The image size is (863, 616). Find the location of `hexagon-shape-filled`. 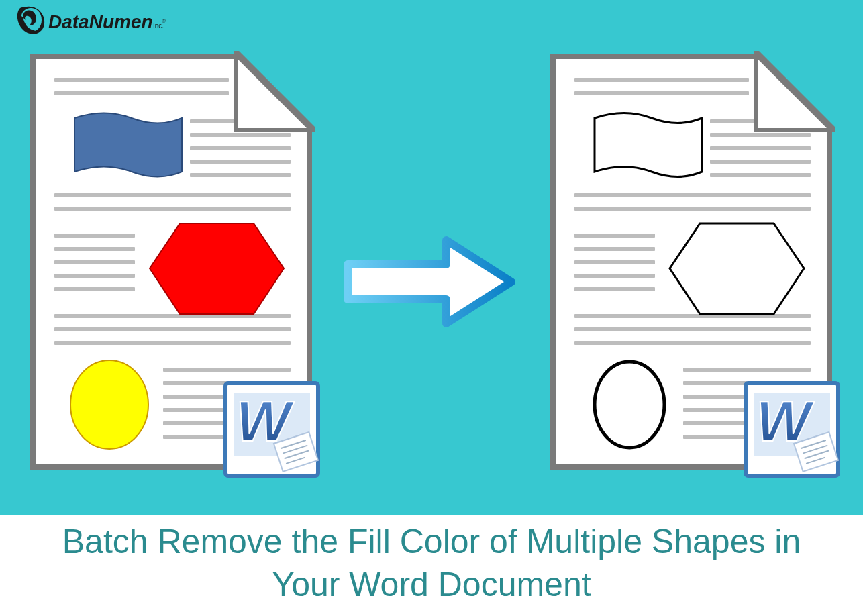

hexagon-shape-filled is located at coordinates (217, 268).